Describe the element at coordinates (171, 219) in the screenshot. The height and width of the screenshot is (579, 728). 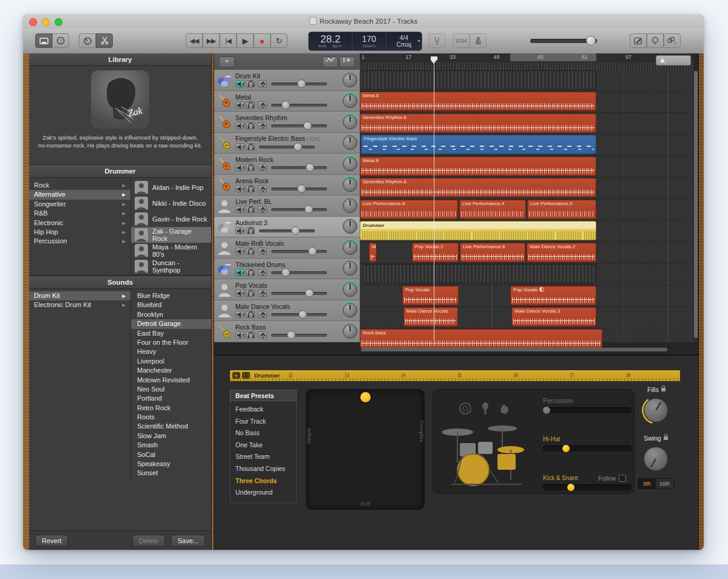
I see `drummer-item: Gavin - Indie Rock` at that location.